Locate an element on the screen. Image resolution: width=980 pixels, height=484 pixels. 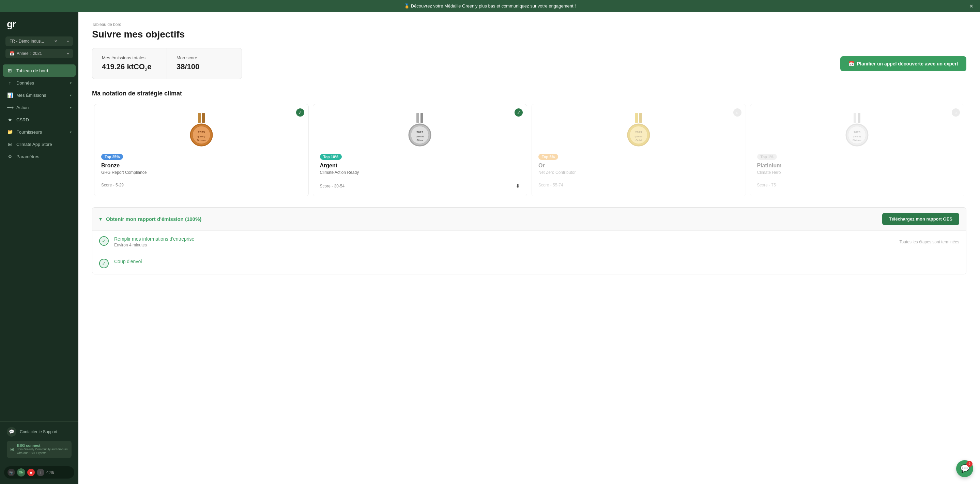
medal-card-platinium: ○ 2023 greenly Platinum Top 1% Plati is located at coordinates (858, 150).